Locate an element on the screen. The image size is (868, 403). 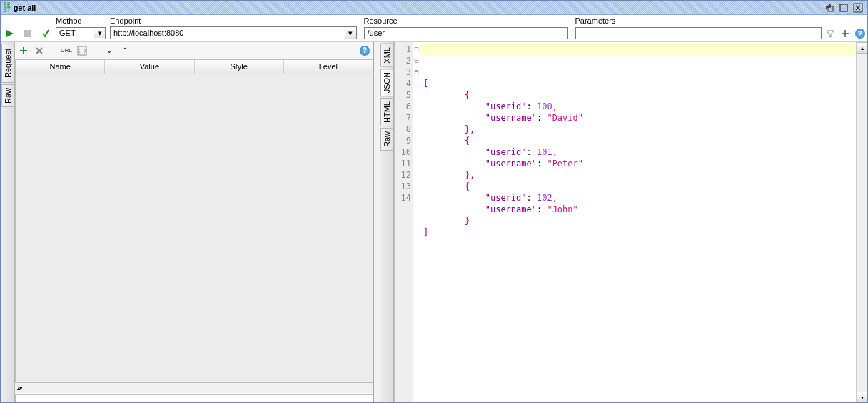
endpoint-dropdown-icon: ▾ is located at coordinates (351, 33).